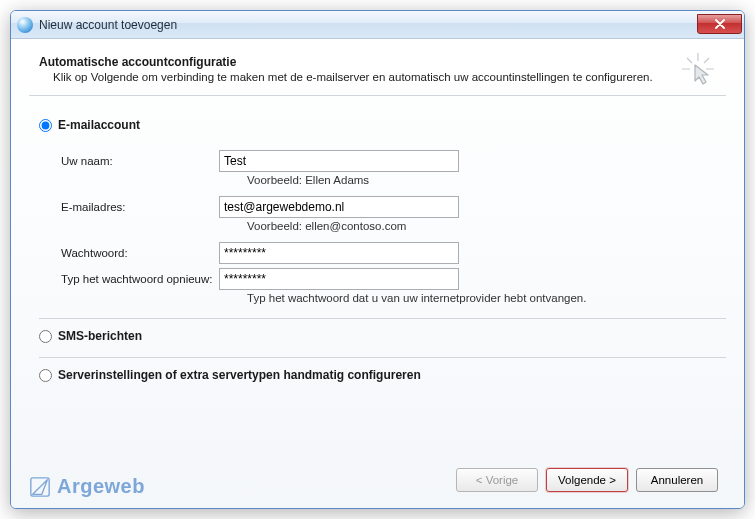 This screenshot has height=519, width=755. What do you see at coordinates (720, 24) in the screenshot?
I see `close-button` at bounding box center [720, 24].